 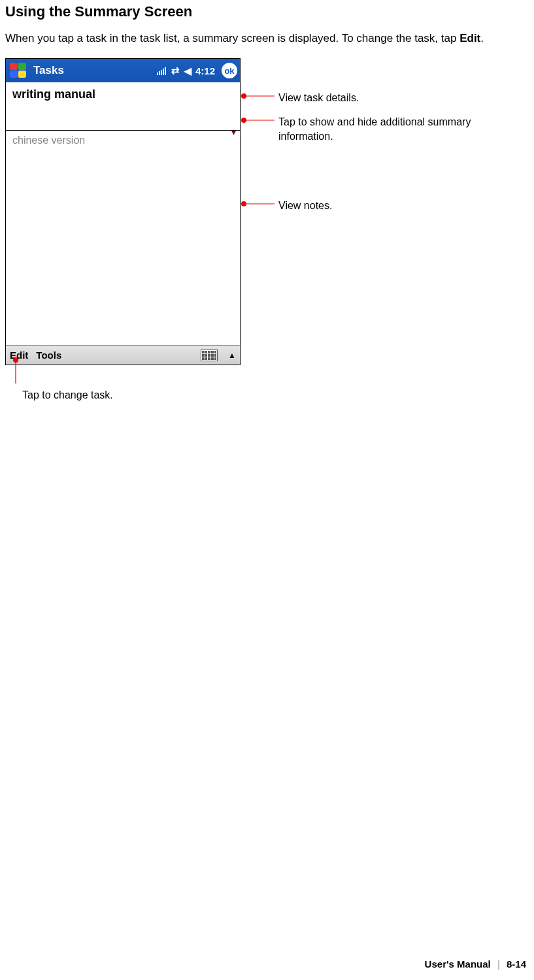 What do you see at coordinates (470, 38) in the screenshot?
I see `intro-text-bold: Edit` at bounding box center [470, 38].